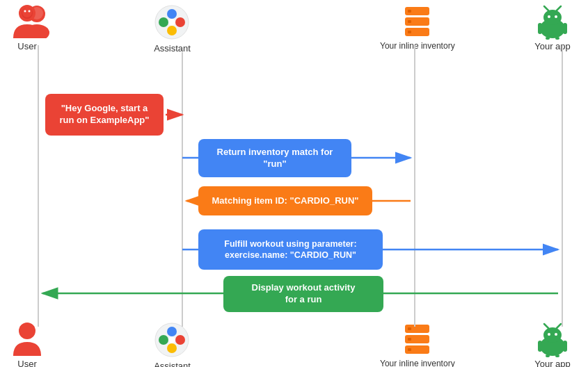 This screenshot has height=367, width=588. I want to click on message-matching-item: Matching item ID: "CARDIO_RUN", so click(285, 201).